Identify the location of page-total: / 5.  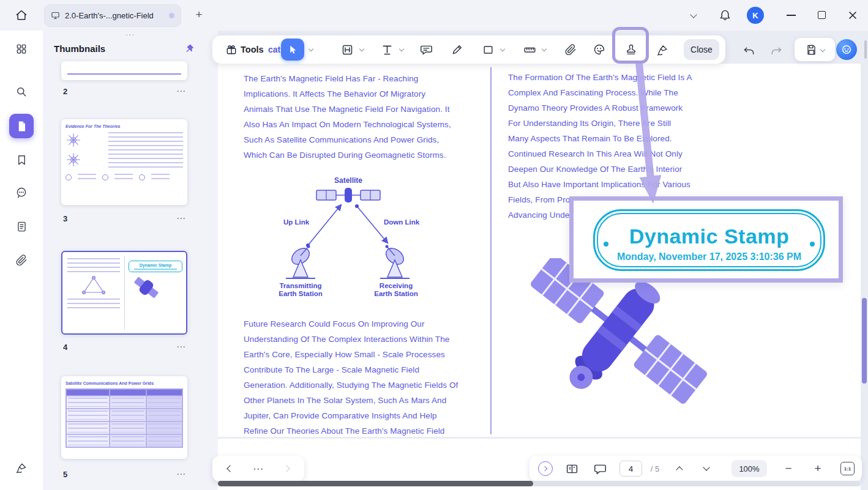
(655, 469).